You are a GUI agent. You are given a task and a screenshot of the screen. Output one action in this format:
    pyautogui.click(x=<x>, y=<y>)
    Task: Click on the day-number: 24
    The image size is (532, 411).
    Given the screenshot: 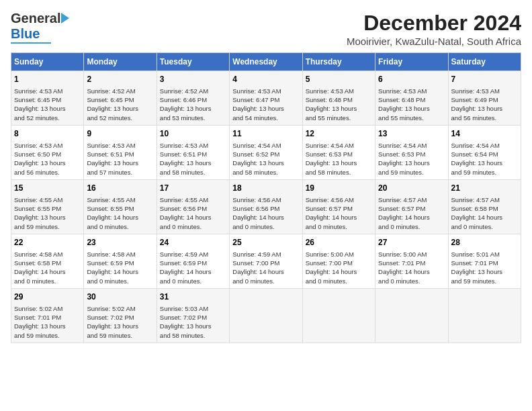 What is the action you would take?
    pyautogui.click(x=193, y=243)
    